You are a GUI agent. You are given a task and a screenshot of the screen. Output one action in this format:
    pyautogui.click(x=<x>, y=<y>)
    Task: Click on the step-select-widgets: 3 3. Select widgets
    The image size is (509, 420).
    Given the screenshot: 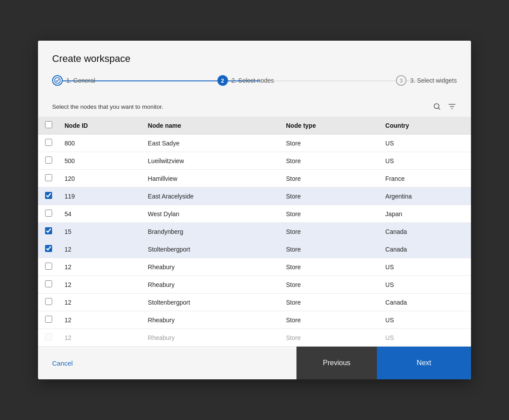 What is the action you would take?
    pyautogui.click(x=426, y=80)
    